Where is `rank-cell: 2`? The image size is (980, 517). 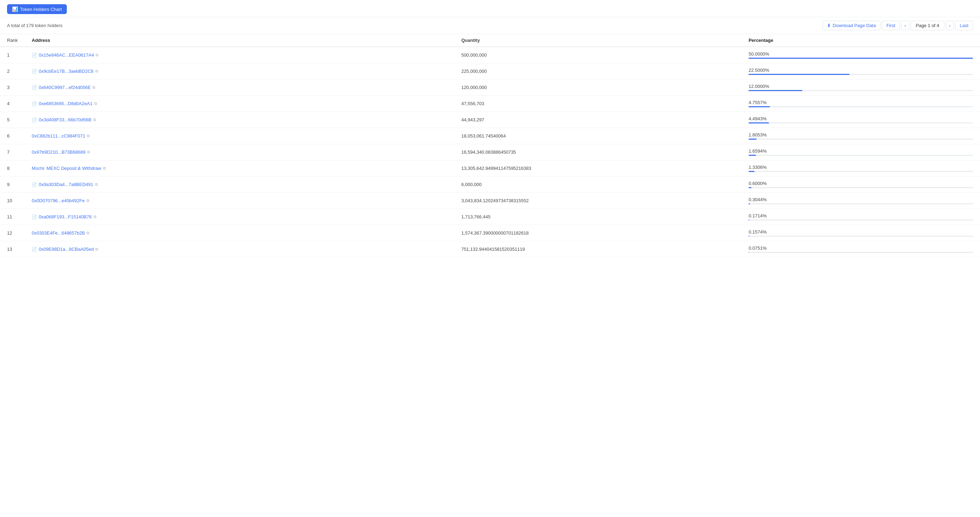
rank-cell: 2 is located at coordinates (12, 72).